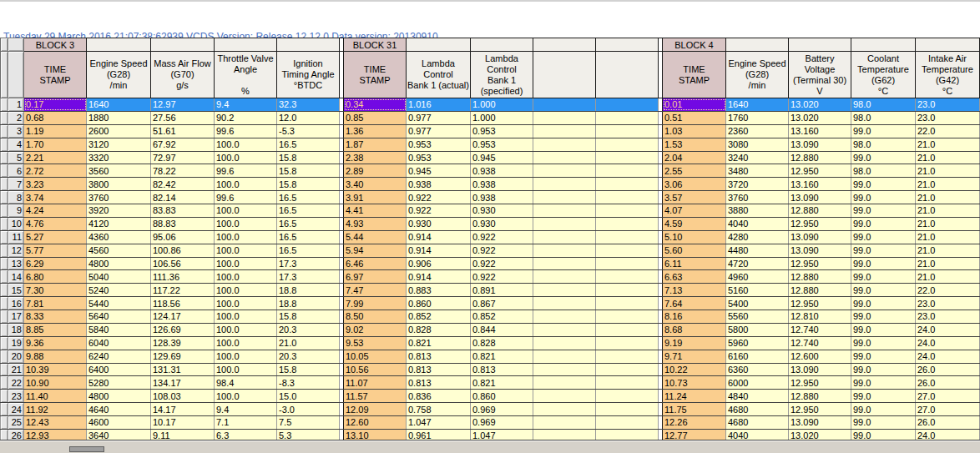 Image resolution: width=980 pixels, height=453 pixels. I want to click on data-cell: 18.8, so click(309, 290).